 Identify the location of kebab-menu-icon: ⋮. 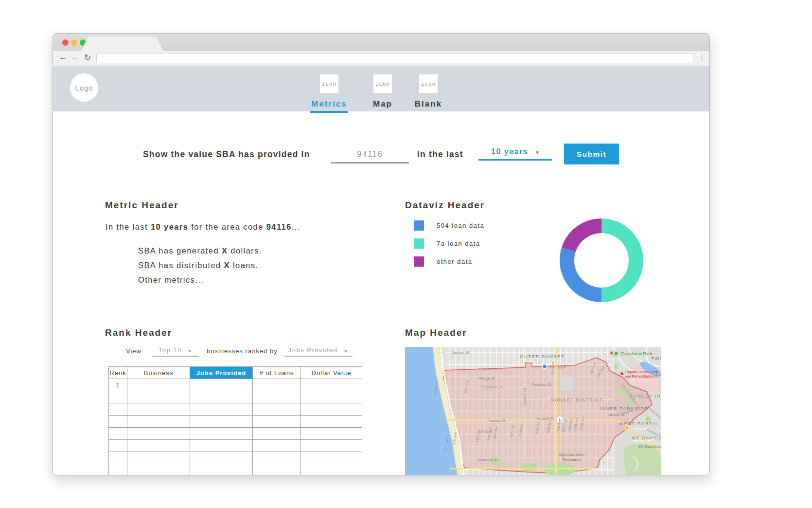
(702, 57).